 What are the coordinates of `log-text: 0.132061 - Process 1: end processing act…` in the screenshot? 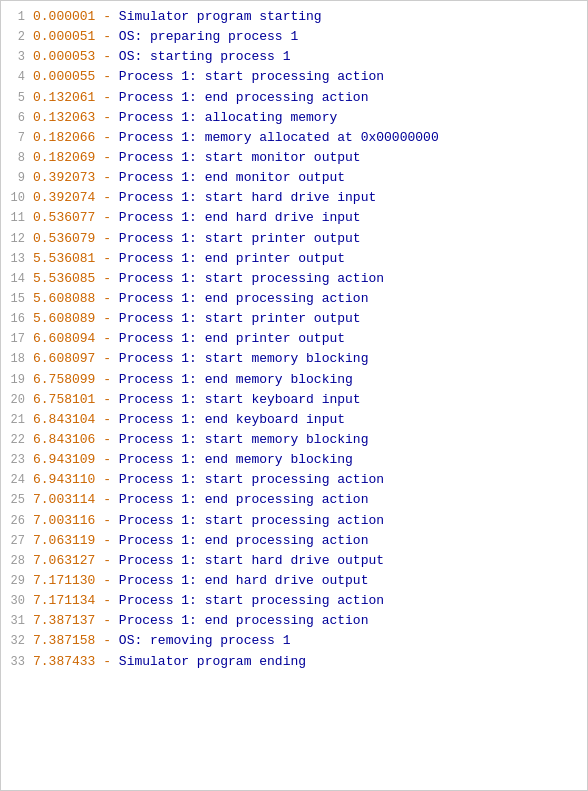 It's located at (200, 98).